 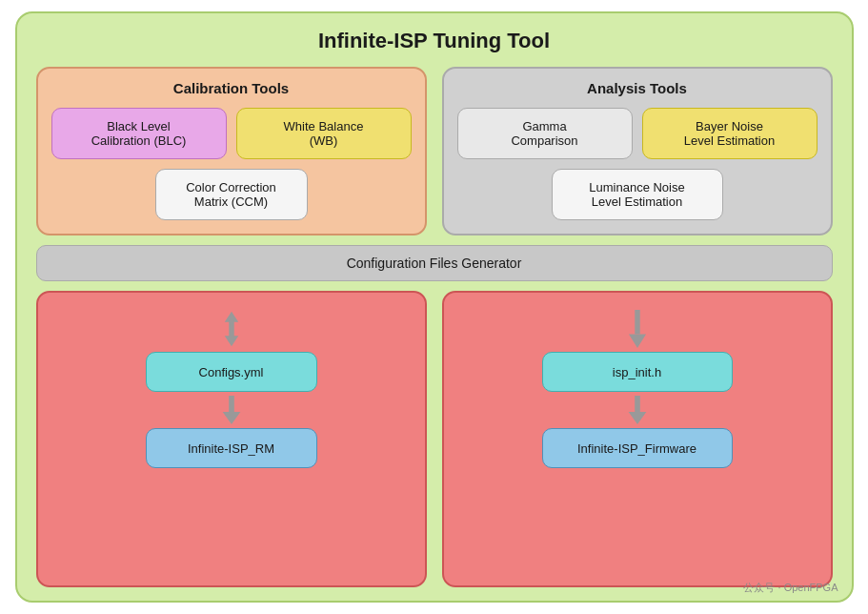 What do you see at coordinates (791, 587) in the screenshot?
I see `watermark: 公众号 · OpenFPGA` at bounding box center [791, 587].